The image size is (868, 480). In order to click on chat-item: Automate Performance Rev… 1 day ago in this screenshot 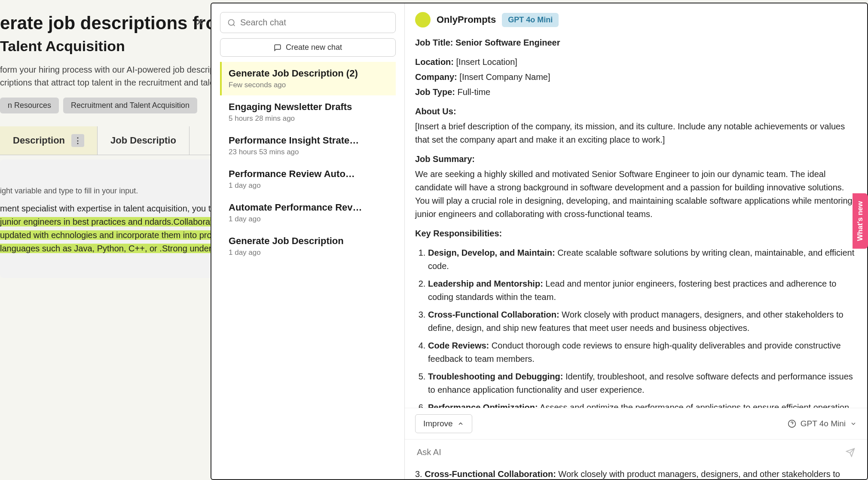, I will do `click(308, 213)`.